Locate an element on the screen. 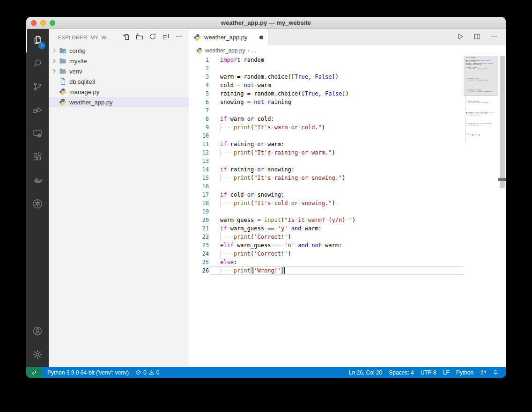  tree-item-manage.py: manage.py is located at coordinates (119, 92).